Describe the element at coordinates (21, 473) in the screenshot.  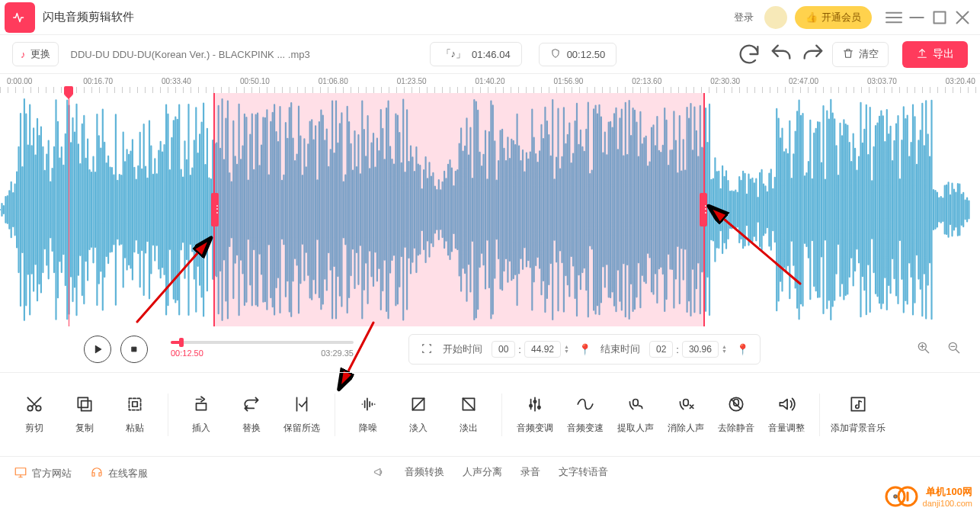
I see `monitor-icon` at that location.